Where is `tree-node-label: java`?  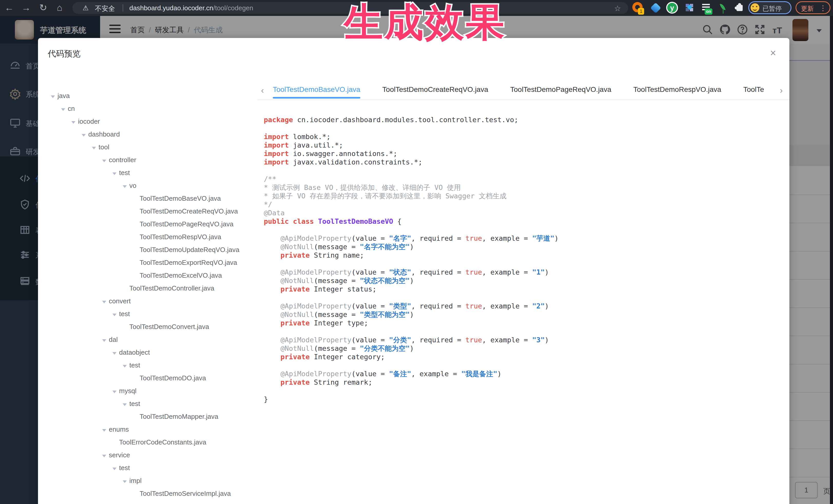 tree-node-label: java is located at coordinates (64, 96).